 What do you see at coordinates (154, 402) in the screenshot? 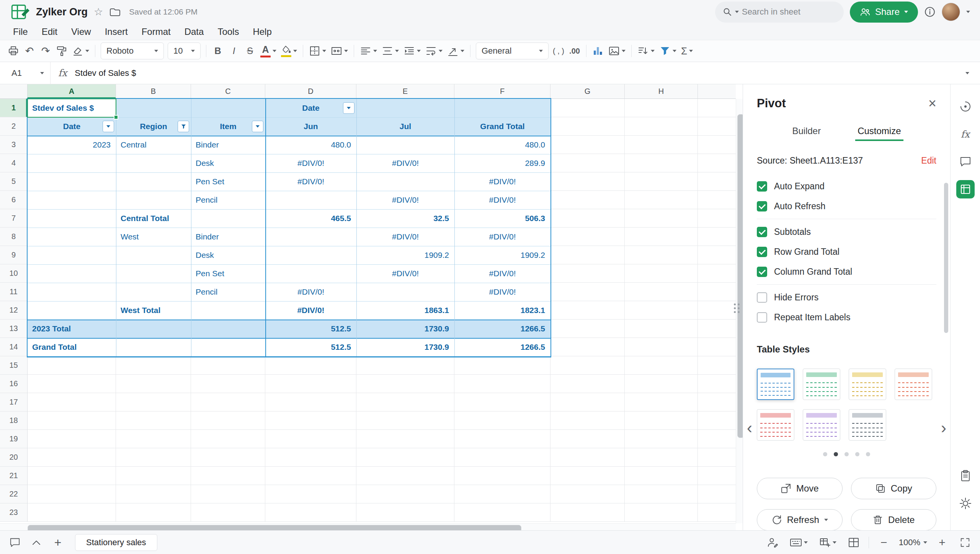
I see `cell-B17` at bounding box center [154, 402].